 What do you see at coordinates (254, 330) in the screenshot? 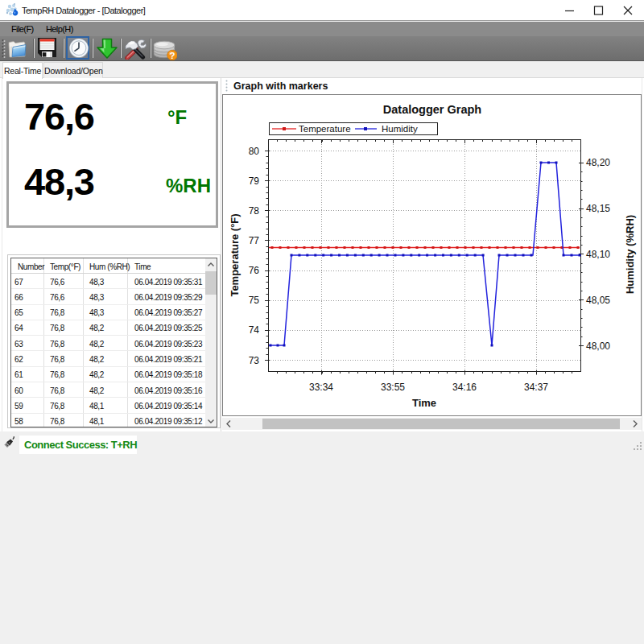
I see `svg-text: 74` at bounding box center [254, 330].